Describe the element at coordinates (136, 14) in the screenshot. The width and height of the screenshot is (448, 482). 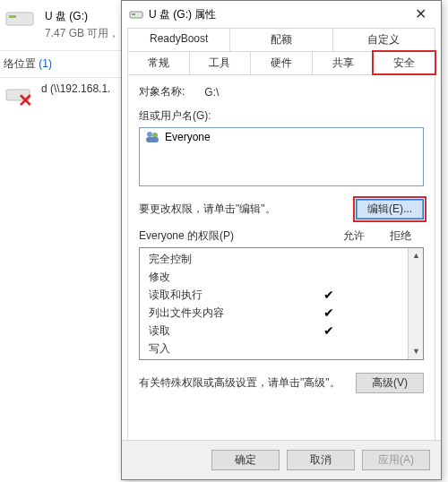
I see `drive-title-icon` at that location.